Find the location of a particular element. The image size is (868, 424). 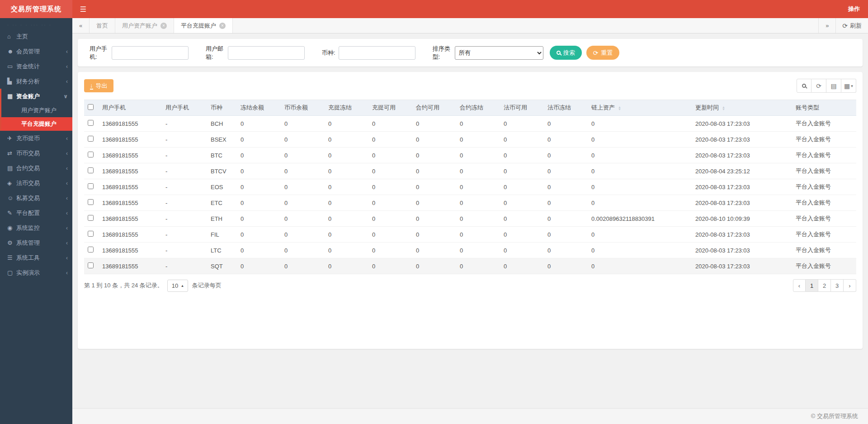

table-row: 13689181555-FIL0000000002020-08-03 17:23… is located at coordinates (470, 234).